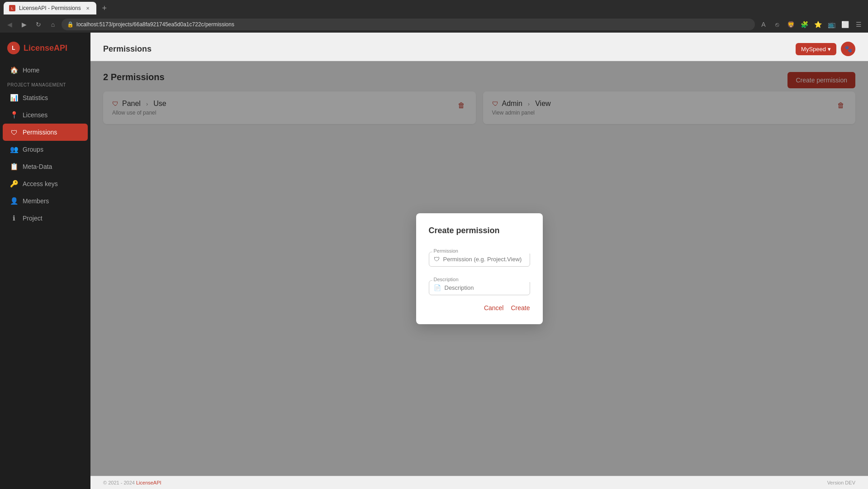  Describe the element at coordinates (859, 24) in the screenshot. I see `menu-button: ☰` at that location.